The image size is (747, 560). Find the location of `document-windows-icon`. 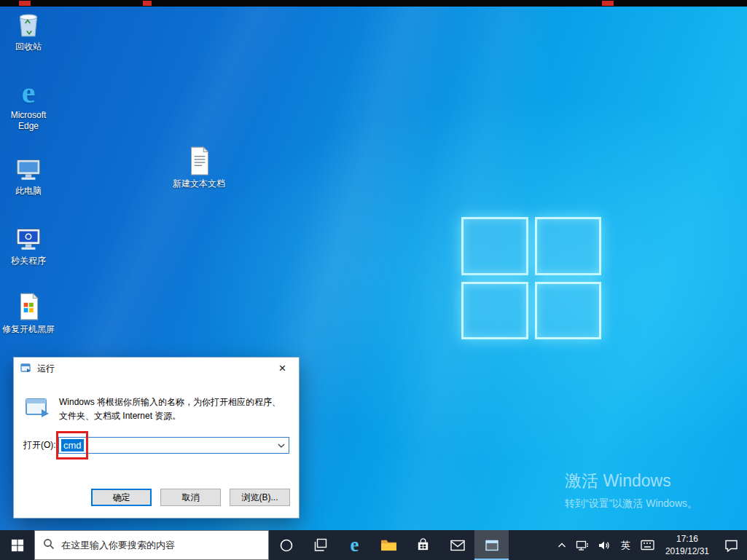

document-windows-icon is located at coordinates (28, 307).